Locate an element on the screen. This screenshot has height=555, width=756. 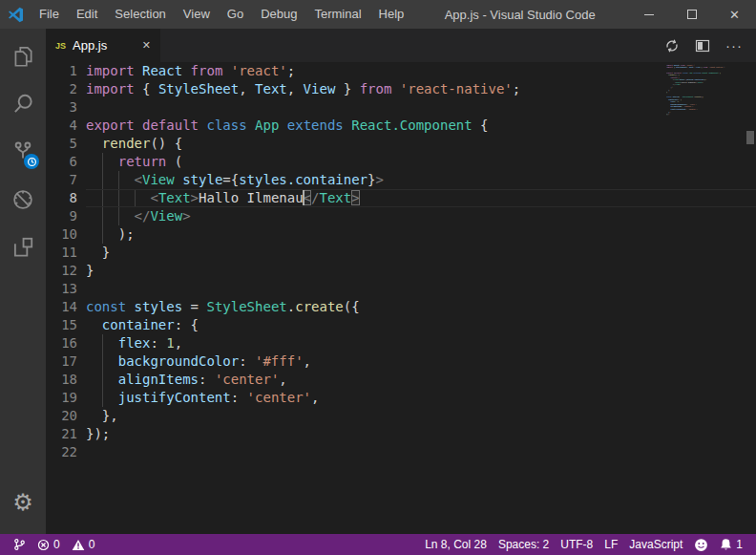
line-content: return ( is located at coordinates (421, 162).